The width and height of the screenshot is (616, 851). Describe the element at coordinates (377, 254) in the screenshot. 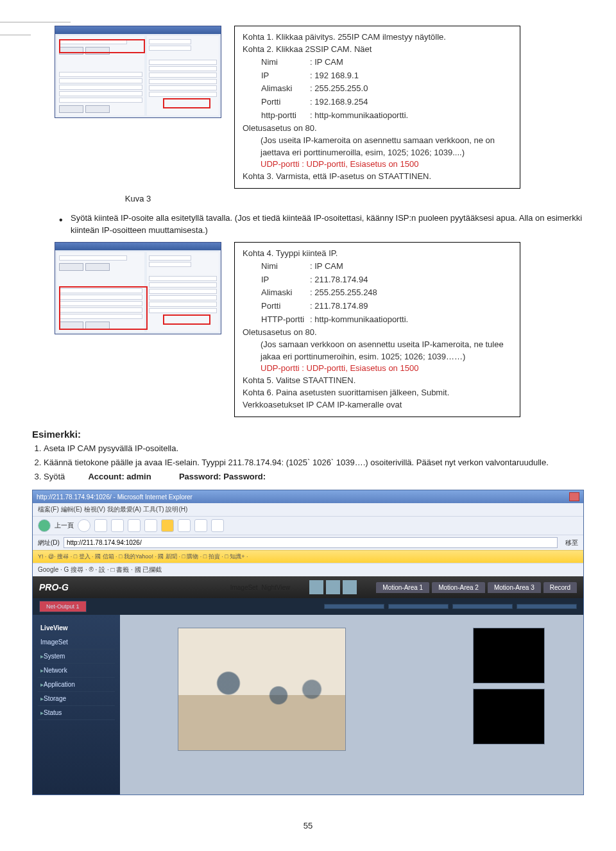

I see `kohta4-text: Kohta 4. Tyyppi kiinteä IP.` at that location.